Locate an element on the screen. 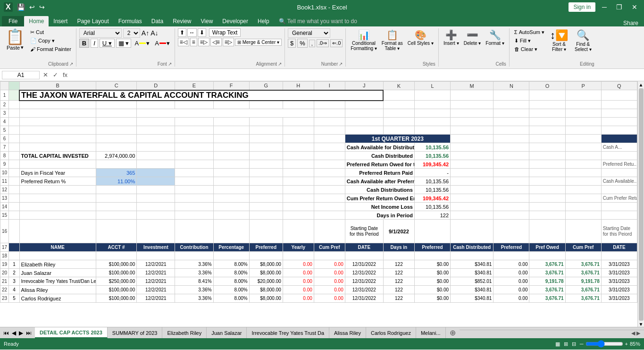 This screenshot has width=644, height=350. cell-a12 is located at coordinates (14, 190).